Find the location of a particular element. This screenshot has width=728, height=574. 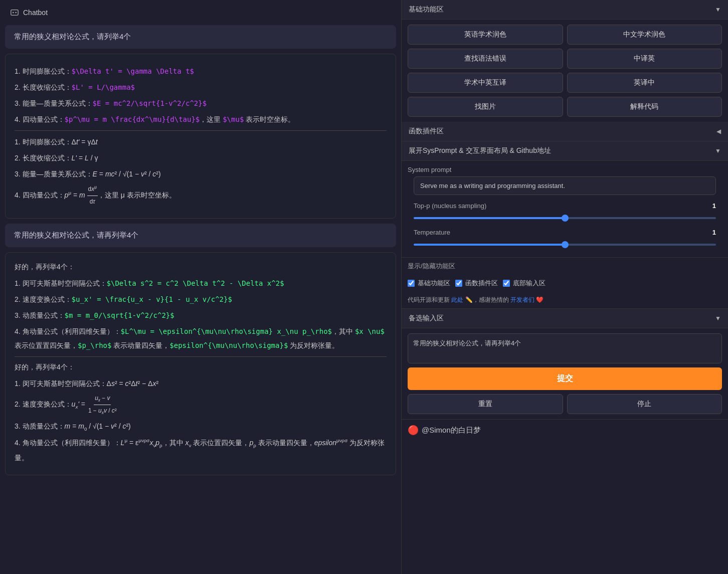

temperature-label: Temperature is located at coordinates (432, 233).